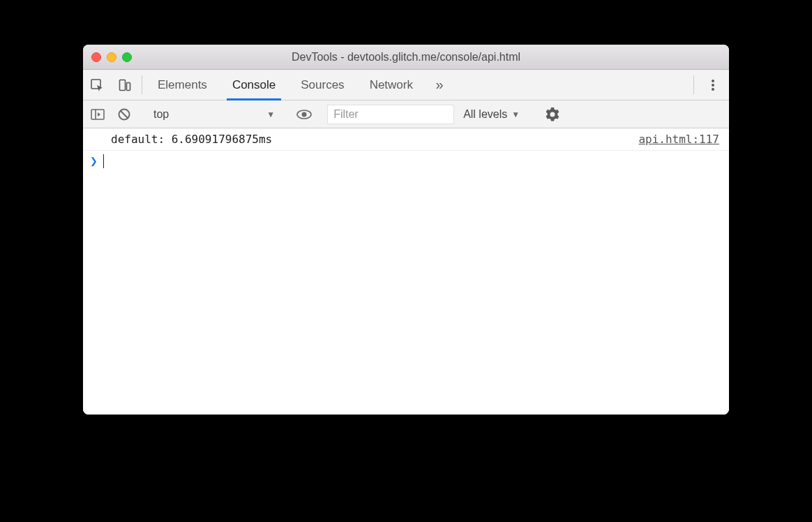 Image resolution: width=812 pixels, height=522 pixels. Describe the element at coordinates (161, 114) in the screenshot. I see `context-label: top` at that location.